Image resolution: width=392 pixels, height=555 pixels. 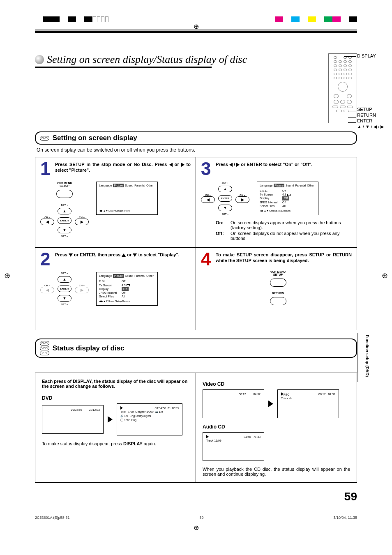 What do you see at coordinates (201, 518) in the screenshot?
I see `footer-page: 59` at bounding box center [201, 518].